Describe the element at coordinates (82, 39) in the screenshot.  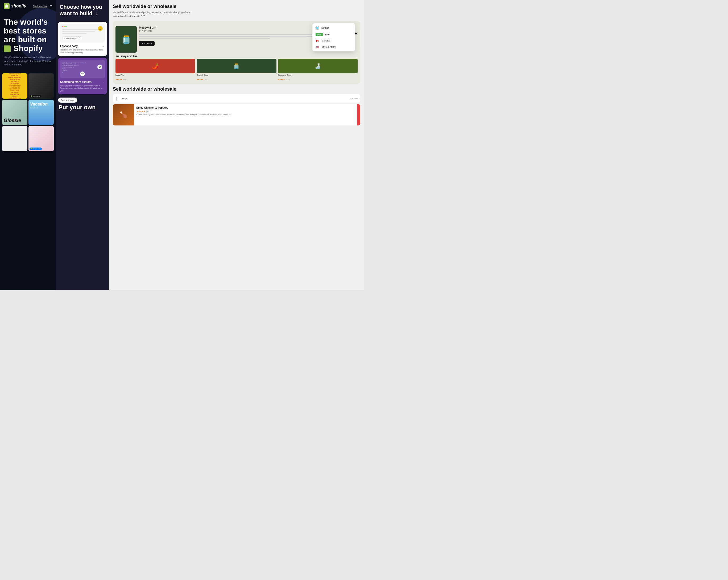
I see `fast-easy-card: ✓ Featured Product ⋮⋮ 🔔 Fast and easy. →…` at that location.